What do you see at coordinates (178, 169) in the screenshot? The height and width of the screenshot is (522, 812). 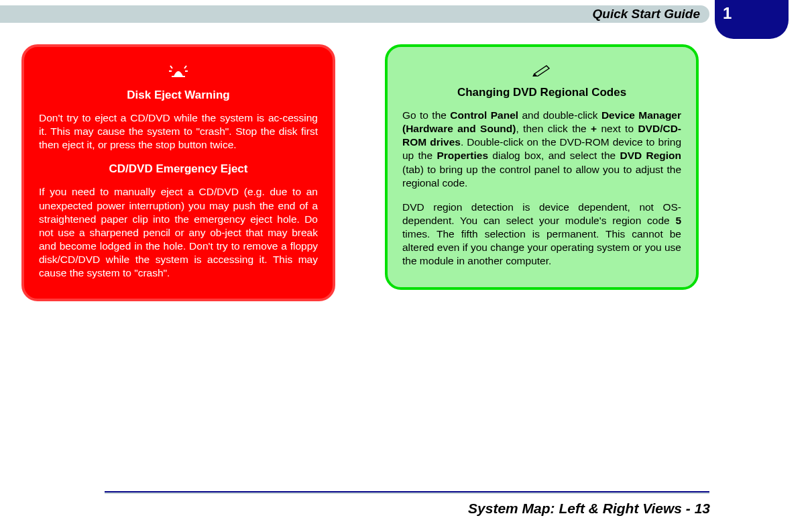 I see `warning-title-2: CD/DVD Emergency Eject` at bounding box center [178, 169].